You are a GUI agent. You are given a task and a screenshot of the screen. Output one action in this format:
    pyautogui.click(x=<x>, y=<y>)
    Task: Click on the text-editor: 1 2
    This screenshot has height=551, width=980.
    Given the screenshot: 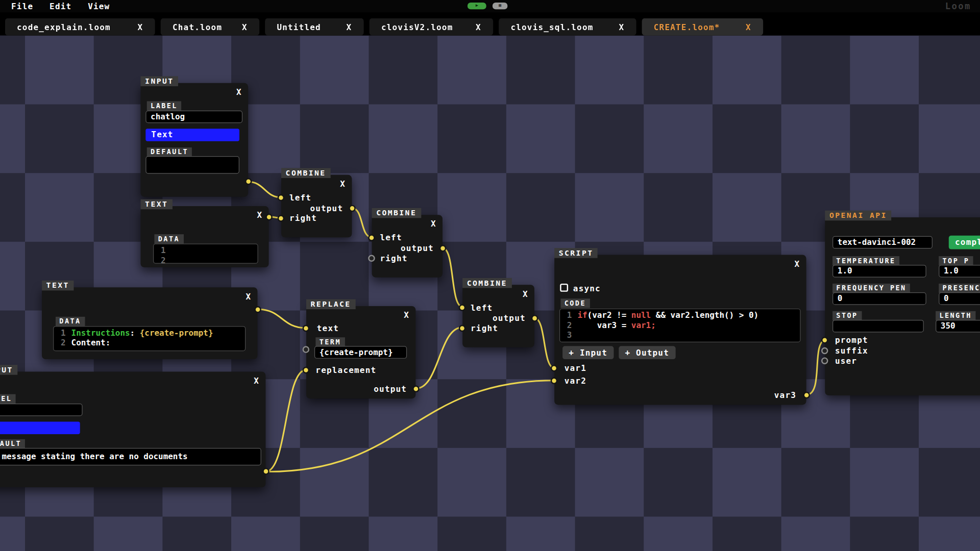 What is the action you would take?
    pyautogui.click(x=206, y=254)
    